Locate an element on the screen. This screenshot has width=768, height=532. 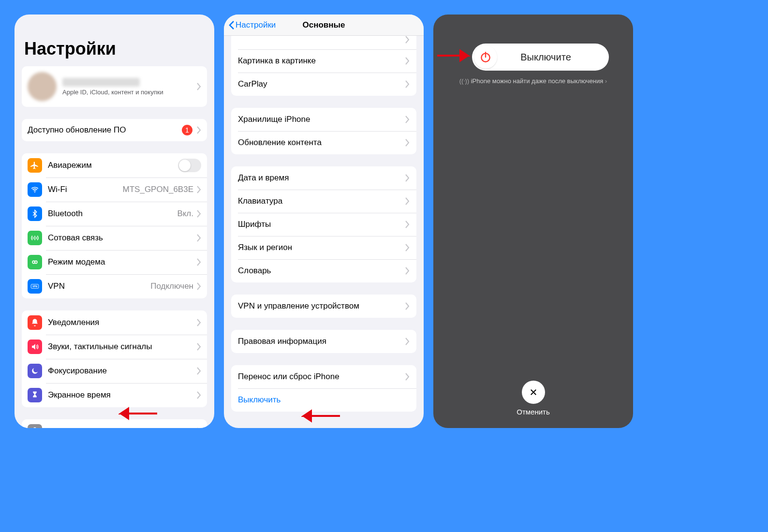
vpn-row: VPN VPN Подключен is located at coordinates (114, 286).